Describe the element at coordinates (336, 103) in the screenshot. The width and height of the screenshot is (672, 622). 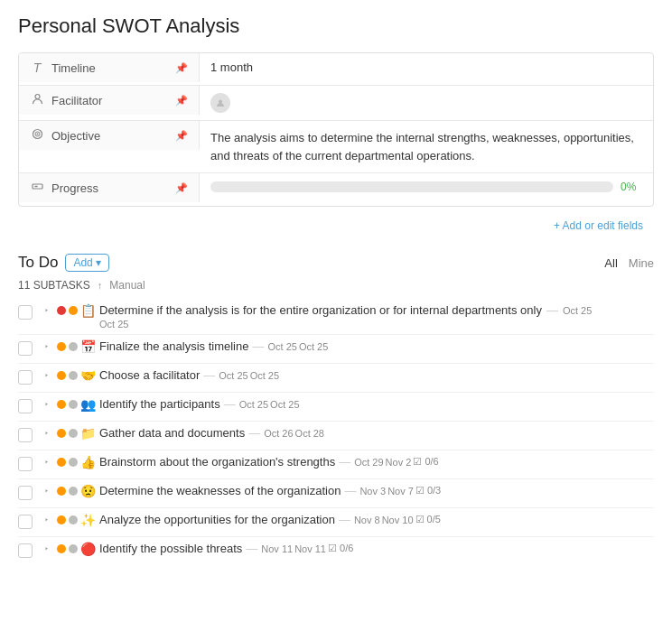
I see `facilitator-row: Facilitator 📌` at that location.